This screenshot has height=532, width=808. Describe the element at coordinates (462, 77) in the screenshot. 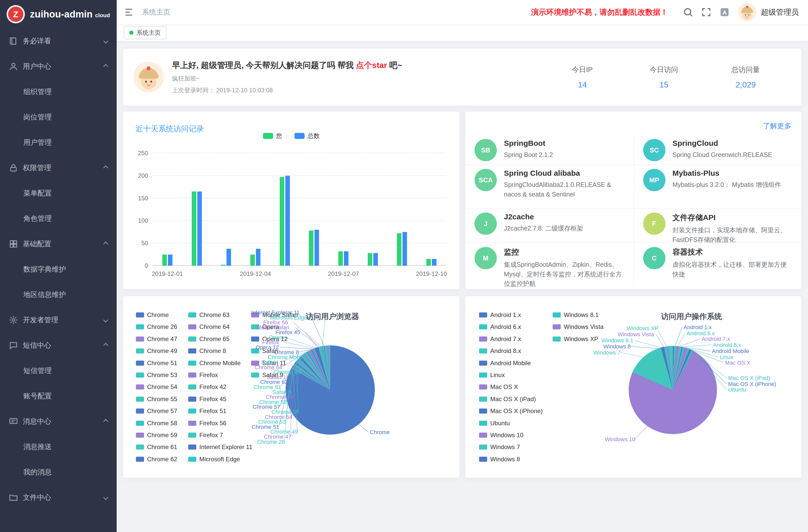

I see `welcome-card: 早上好, 超级管理员, 今天帮别人解决问题了吗 帮我 点个star 吧~ 疯狂加…` at that location.